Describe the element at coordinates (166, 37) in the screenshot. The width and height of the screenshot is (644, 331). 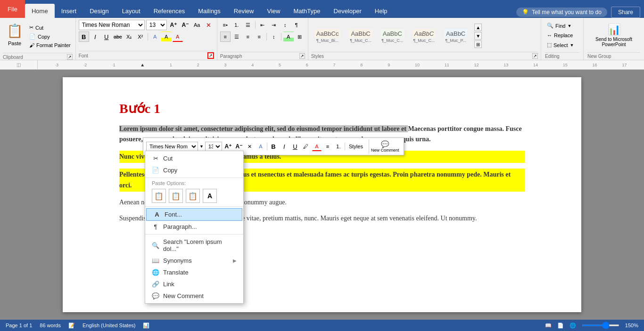
I see `highlight-color-button: A` at that location.